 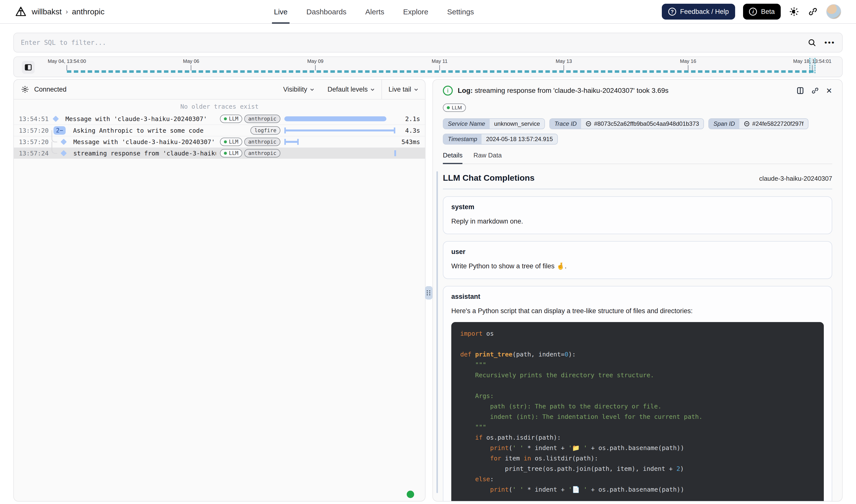 I want to click on trace-row: 13:57:24streaming response from 'claude-…, so click(x=220, y=153).